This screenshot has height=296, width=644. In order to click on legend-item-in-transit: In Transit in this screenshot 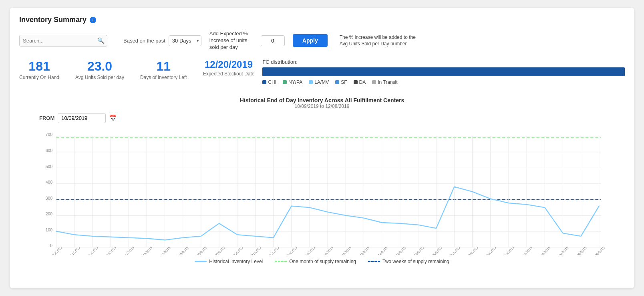, I will do `click(384, 82)`.